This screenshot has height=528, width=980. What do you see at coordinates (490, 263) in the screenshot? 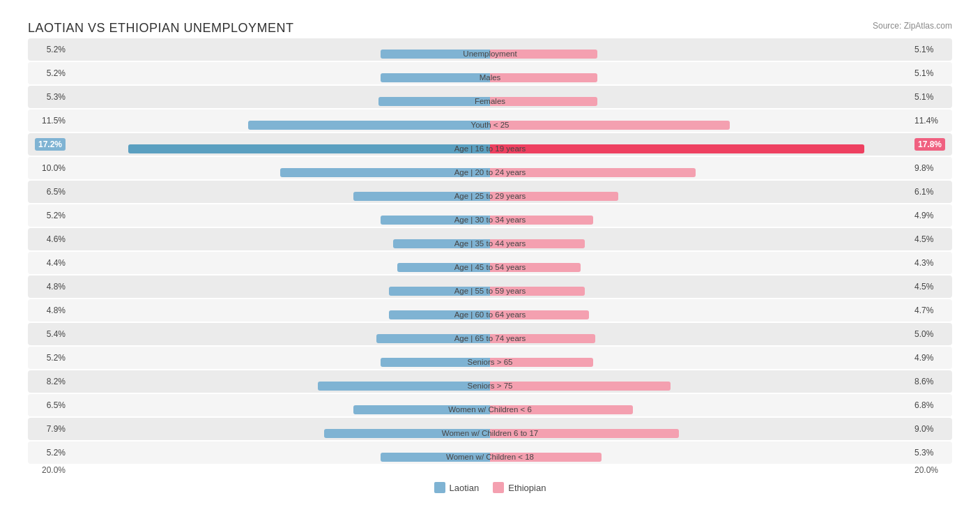
I see `bars-area: Age | 45 to 54 years` at bounding box center [490, 263].